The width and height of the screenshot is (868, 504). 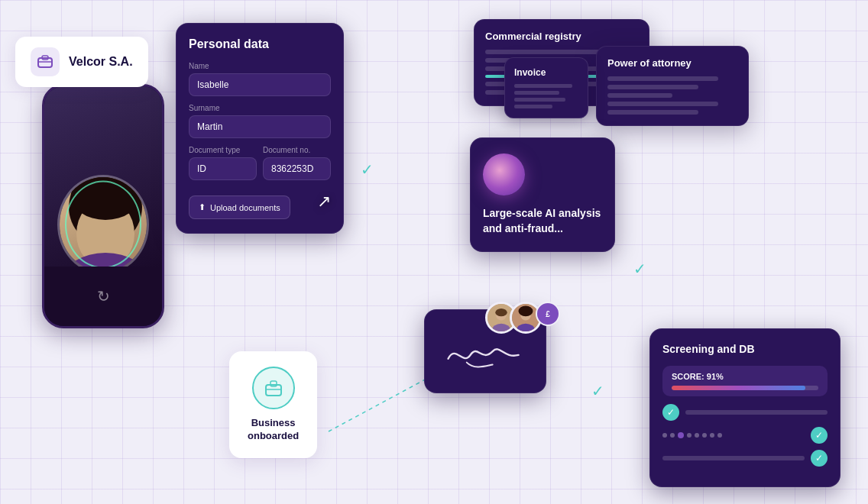 I want to click on signature-svg, so click(x=485, y=351).